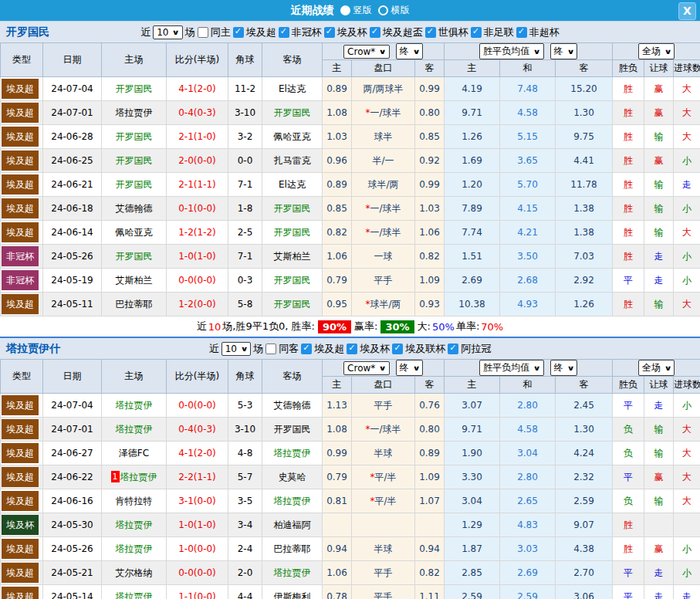  I want to click on league-label-0: 埃及超, so click(261, 32).